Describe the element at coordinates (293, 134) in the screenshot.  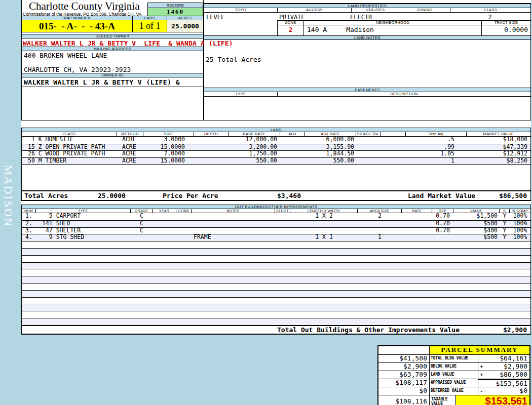
I see `land-col-adj: ADJ` at that location.